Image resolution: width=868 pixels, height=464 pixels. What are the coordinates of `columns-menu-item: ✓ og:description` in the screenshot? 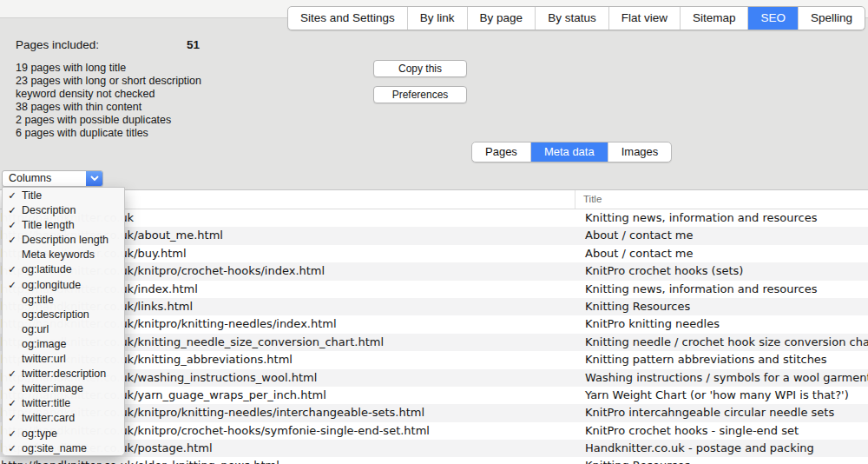 It's located at (63, 315).